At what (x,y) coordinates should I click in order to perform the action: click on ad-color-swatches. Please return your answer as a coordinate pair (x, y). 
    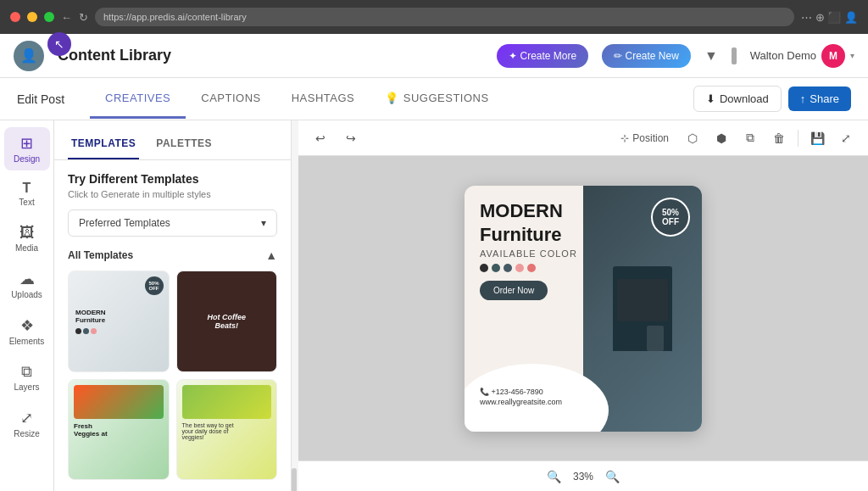
    Looking at the image, I should click on (583, 268).